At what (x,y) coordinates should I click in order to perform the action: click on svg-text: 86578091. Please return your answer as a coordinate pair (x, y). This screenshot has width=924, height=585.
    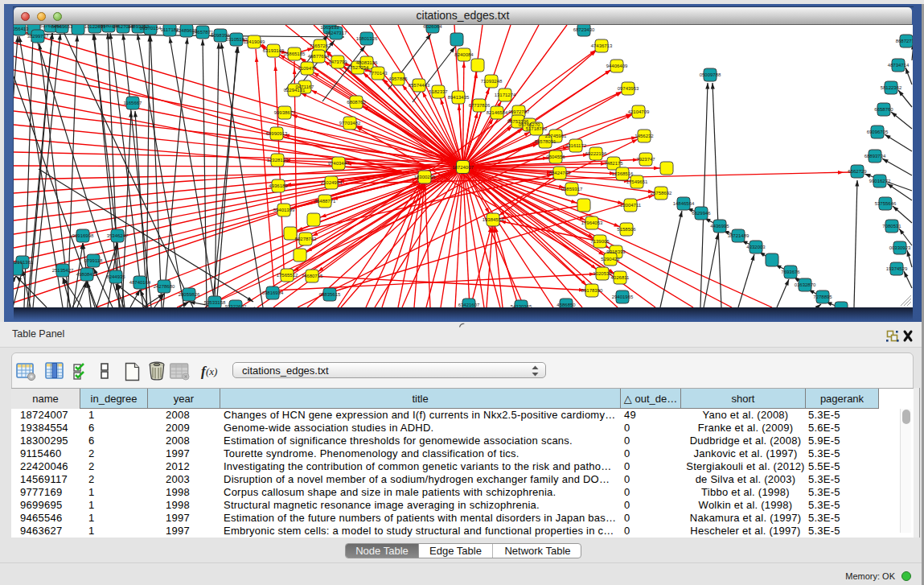
    Looking at the image, I should click on (545, 142).